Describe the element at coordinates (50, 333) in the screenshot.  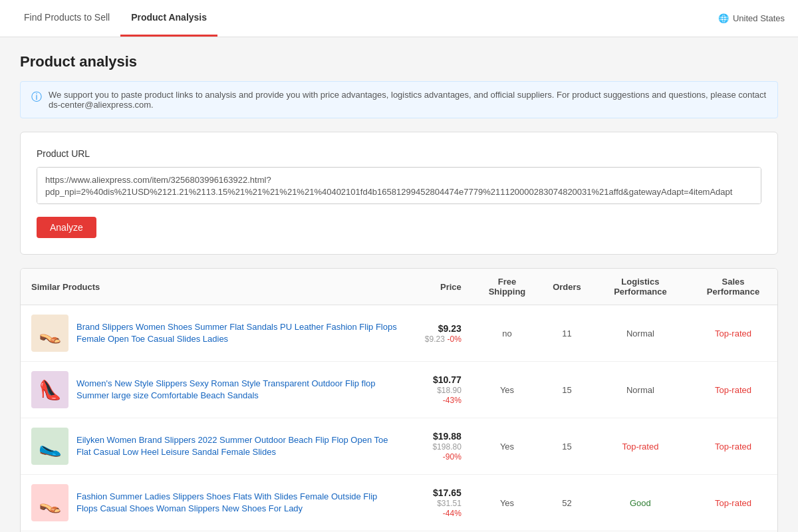
I see `product-thumbnail-1: 👡` at that location.